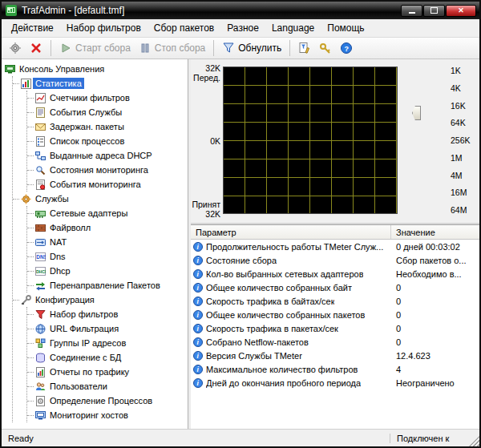  What do you see at coordinates (335, 314) in the screenshot?
I see `table-row: iОбщее количество собранных пакетов0` at bounding box center [335, 314].